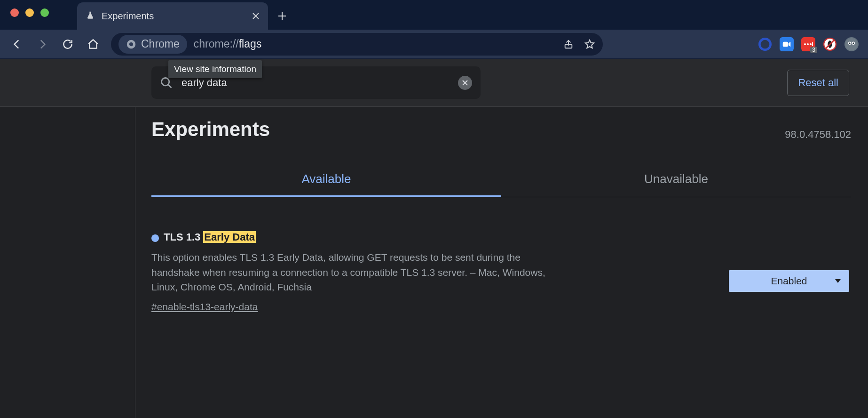 The width and height of the screenshot is (868, 418). Describe the element at coordinates (765, 44) in the screenshot. I see `extension-circle-icon` at that location.